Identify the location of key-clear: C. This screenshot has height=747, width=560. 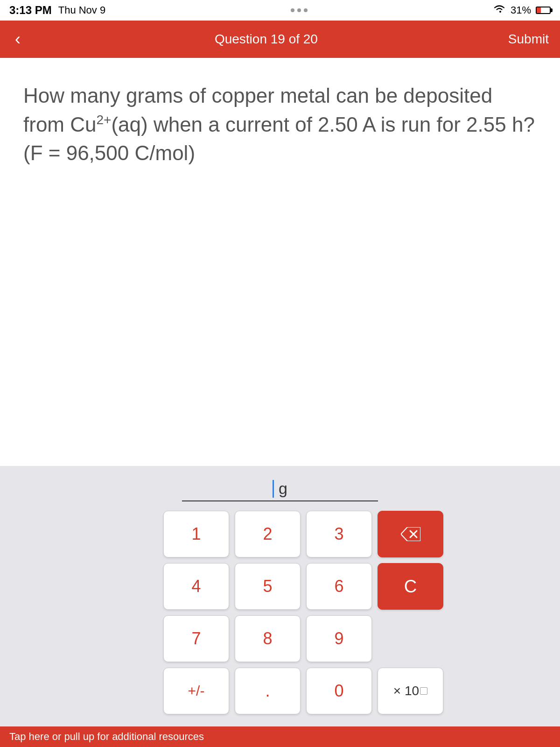
(411, 586).